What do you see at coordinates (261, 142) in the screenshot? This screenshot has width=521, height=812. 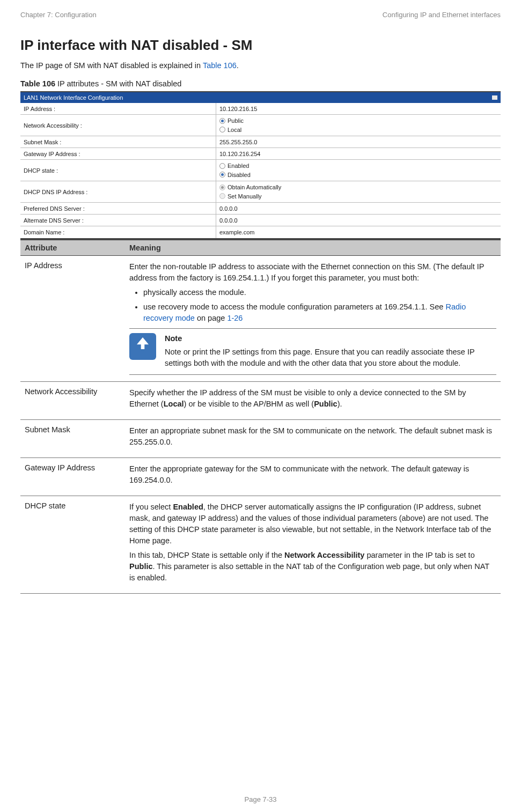 I see `cfg-row-subnet: Subnet Mask : 255.255.255.0` at bounding box center [261, 142].